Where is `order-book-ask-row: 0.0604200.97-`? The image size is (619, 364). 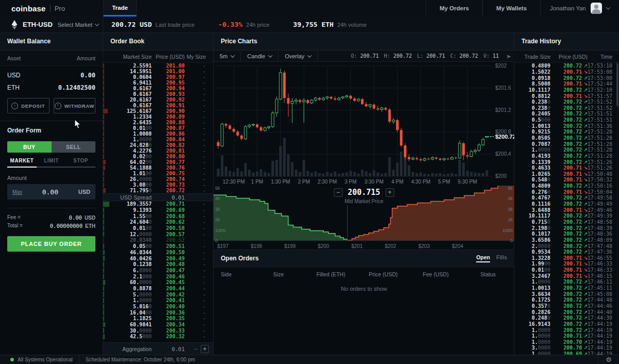 order-book-ask-row: 0.0604200.97- is located at coordinates (158, 77).